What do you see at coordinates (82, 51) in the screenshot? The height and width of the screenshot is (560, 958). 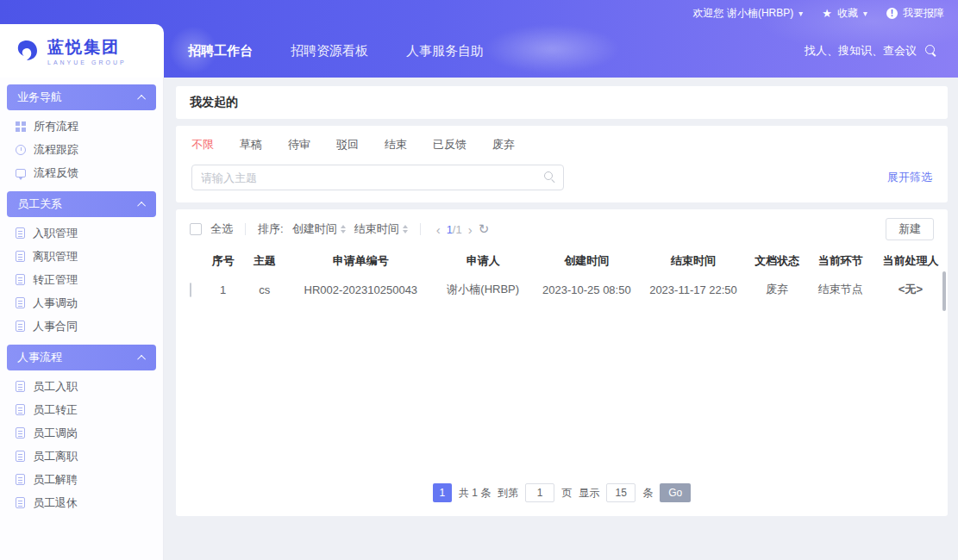 I see `logo-panel: 蓝悦集团 LANYUE GROUP` at bounding box center [82, 51].